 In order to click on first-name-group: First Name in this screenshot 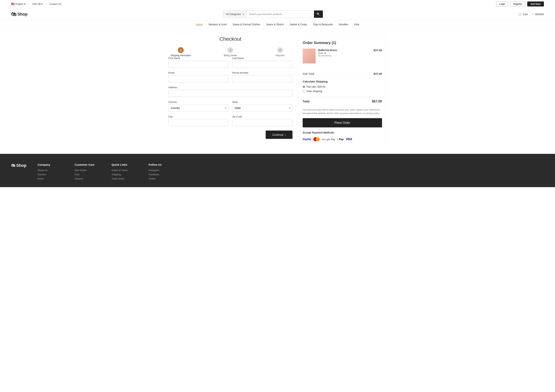, I will do `click(198, 62)`.